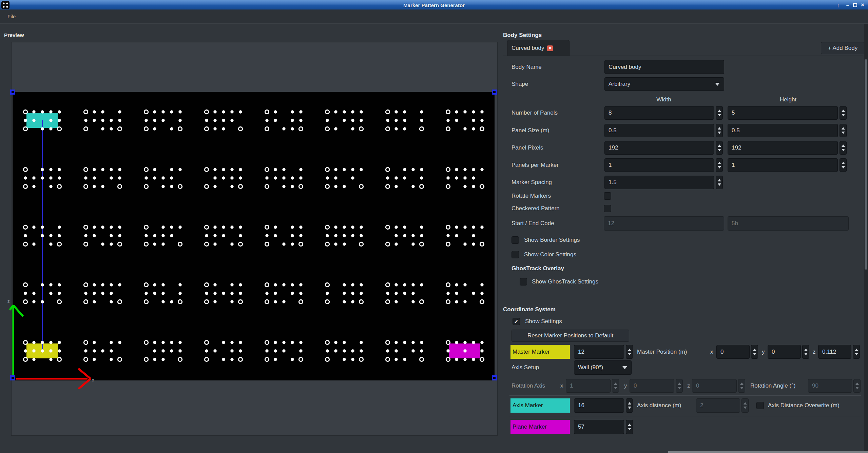 This screenshot has width=868, height=453. Describe the element at coordinates (516, 321) in the screenshot. I see `coord-show-settings-checkbox: ✓` at that location.